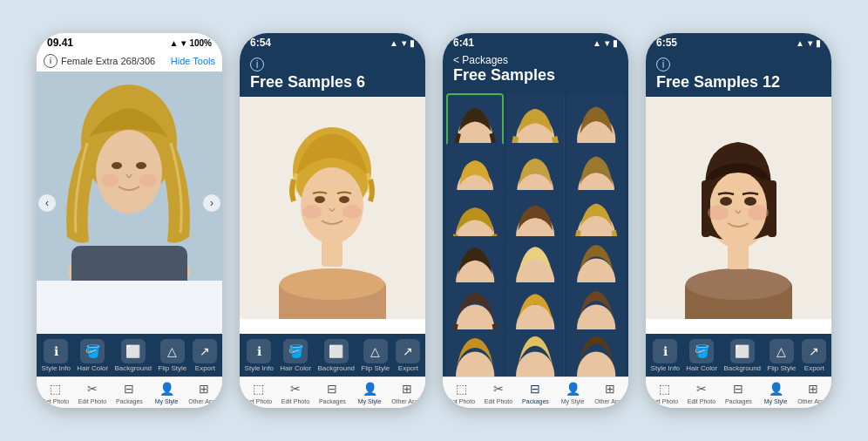 The height and width of the screenshot is (441, 868). Describe the element at coordinates (776, 392) in the screenshot. I see `nav-my-style-4: 👤 My Style` at that location.